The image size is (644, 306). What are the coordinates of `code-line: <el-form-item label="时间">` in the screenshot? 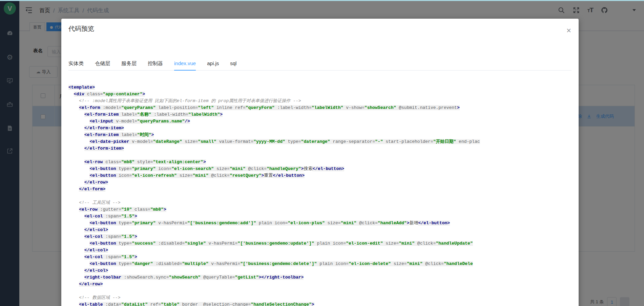 It's located at (320, 135).